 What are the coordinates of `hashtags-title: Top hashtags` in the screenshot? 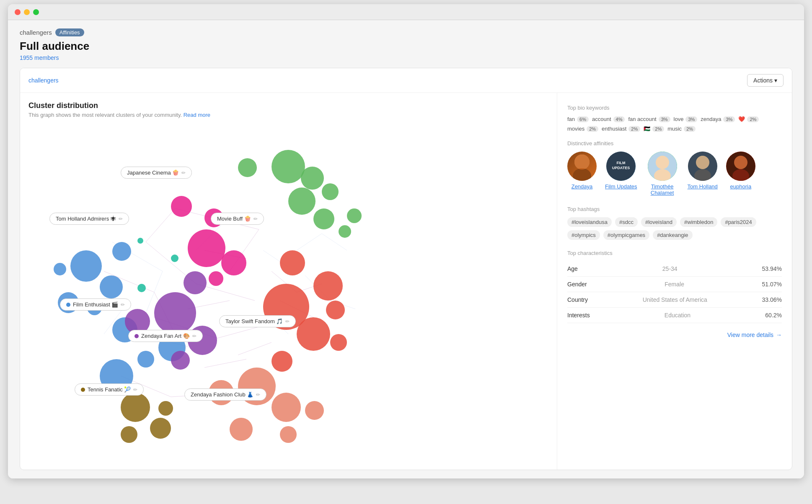 It's located at (675, 209).